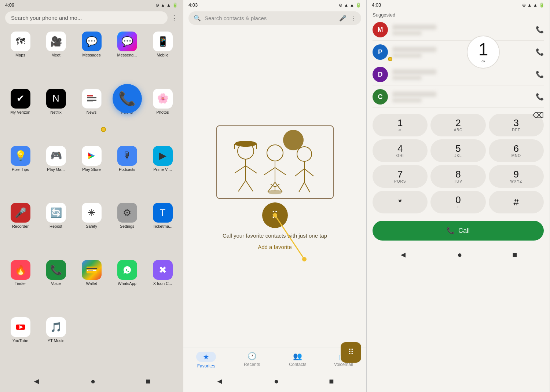 This screenshot has height=392, width=550. I want to click on dnd-icon-p2: ⊖, so click(341, 5).